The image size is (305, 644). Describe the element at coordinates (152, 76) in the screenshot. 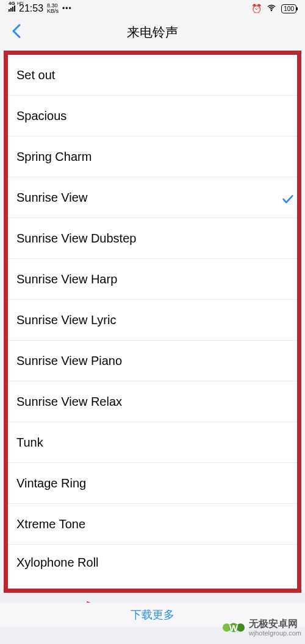

I see `list-item: Set out` at that location.